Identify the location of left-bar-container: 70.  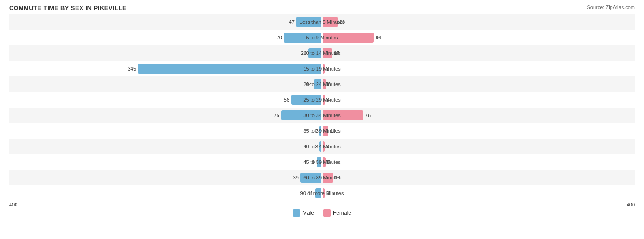
(166, 38).